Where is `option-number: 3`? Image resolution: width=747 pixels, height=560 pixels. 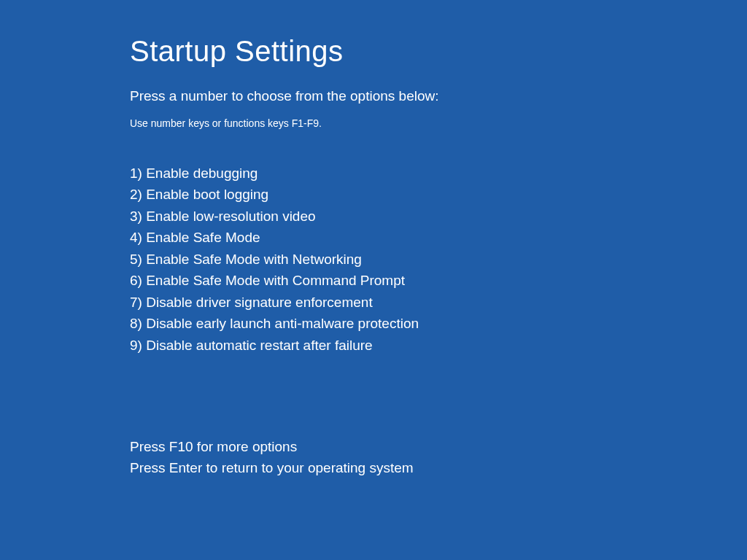
option-number: 3 is located at coordinates (134, 216).